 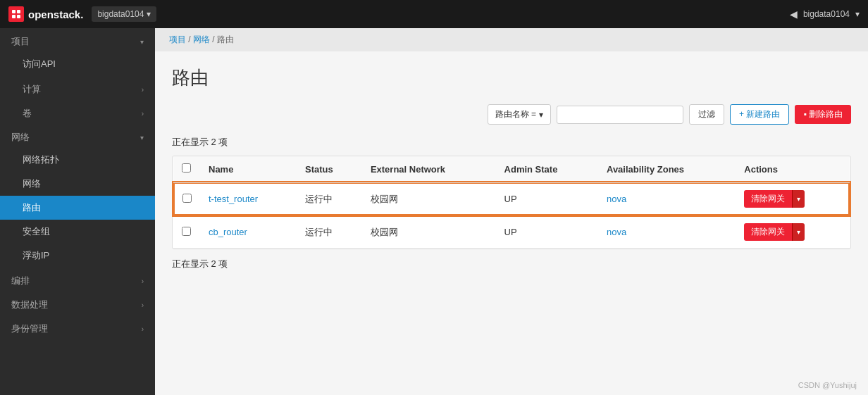 What do you see at coordinates (248, 232) in the screenshot?
I see `row-name: cb_router` at bounding box center [248, 232].